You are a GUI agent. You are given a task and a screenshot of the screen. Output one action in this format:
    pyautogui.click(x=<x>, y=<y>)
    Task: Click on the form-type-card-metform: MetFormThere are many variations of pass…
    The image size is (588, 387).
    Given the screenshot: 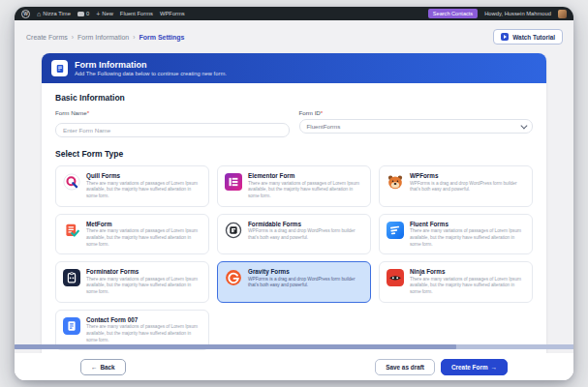 What is the action you would take?
    pyautogui.click(x=132, y=234)
    